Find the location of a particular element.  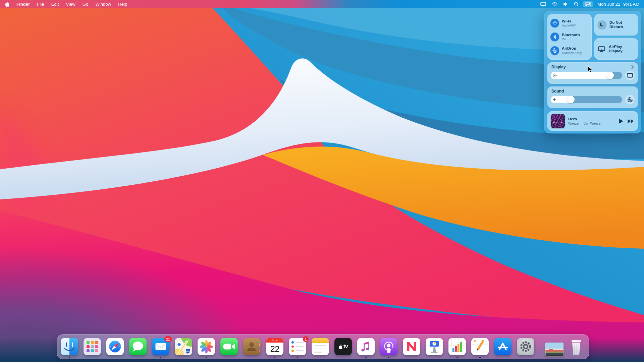

menu-item-edit: Edit is located at coordinates (55, 4).